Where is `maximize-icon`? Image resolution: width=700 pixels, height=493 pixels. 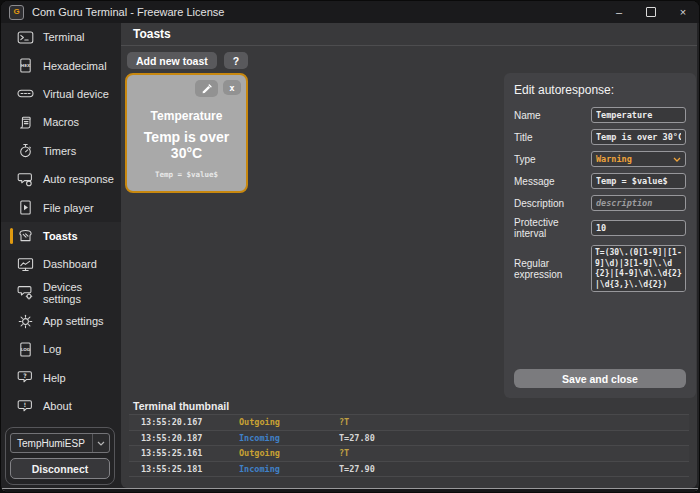 maximize-icon is located at coordinates (651, 12).